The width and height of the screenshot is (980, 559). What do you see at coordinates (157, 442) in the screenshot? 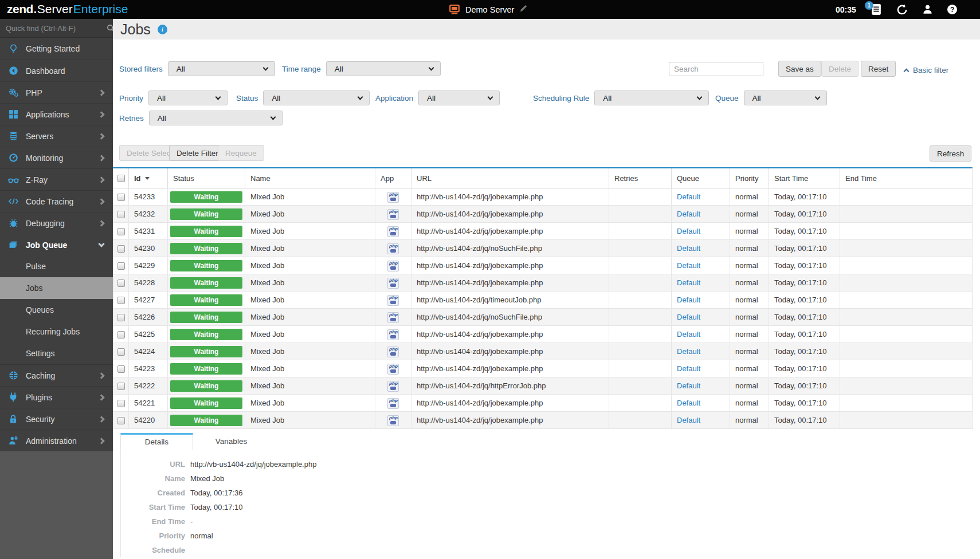
I see `tab-details: Details` at bounding box center [157, 442].